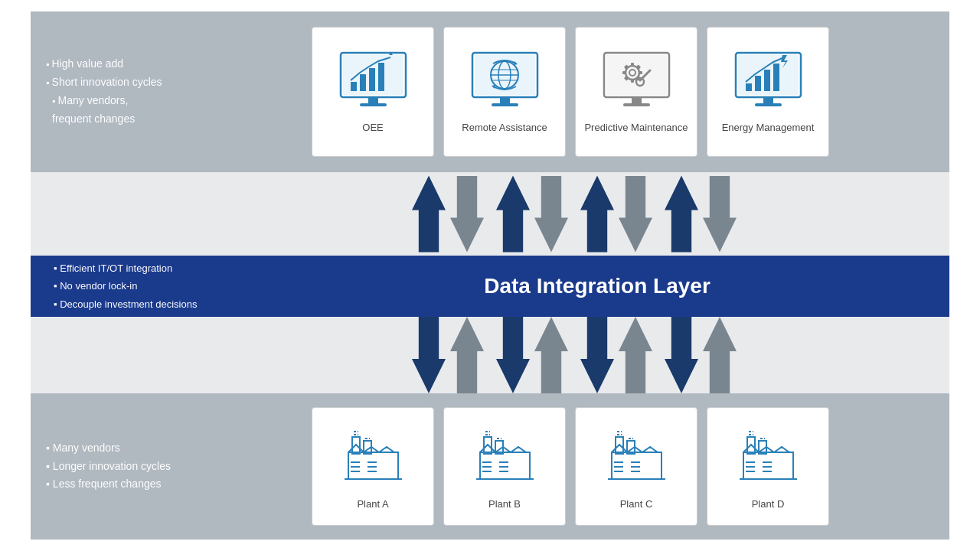  What do you see at coordinates (490, 355) in the screenshot?
I see `arrows-bottom` at bounding box center [490, 355].